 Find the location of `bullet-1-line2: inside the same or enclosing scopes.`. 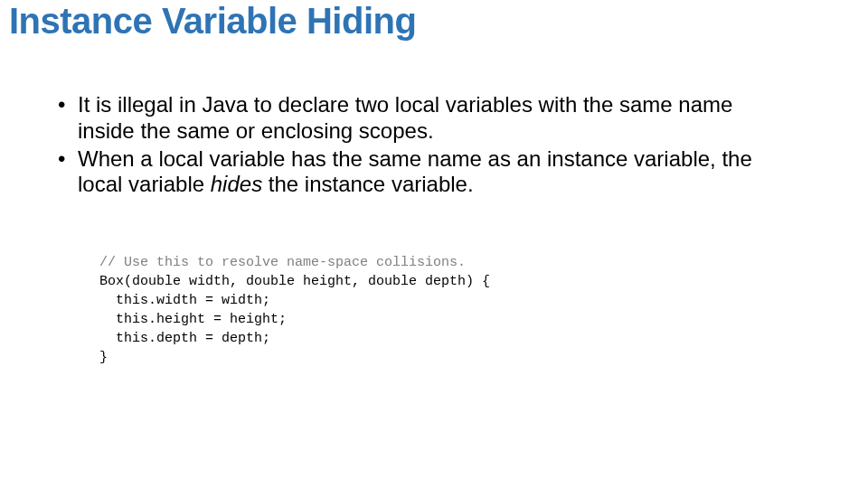

bullet-1-line2: inside the same or enclosing scopes. is located at coordinates (256, 130).